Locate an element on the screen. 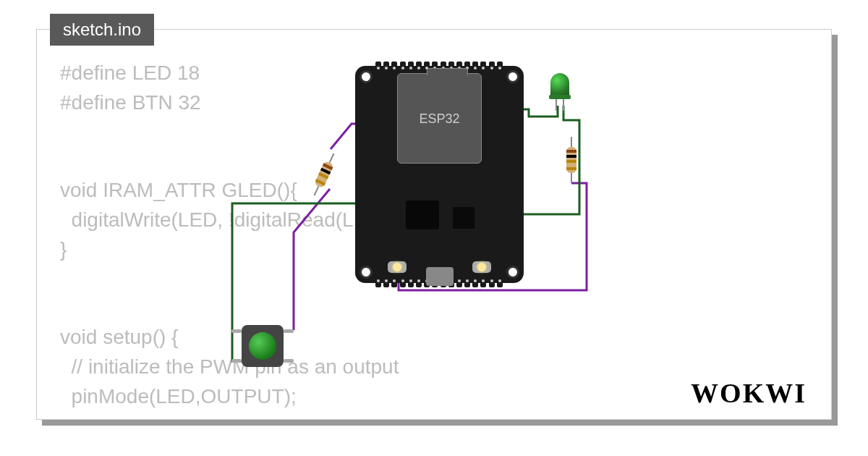  reset-button is located at coordinates (397, 267).